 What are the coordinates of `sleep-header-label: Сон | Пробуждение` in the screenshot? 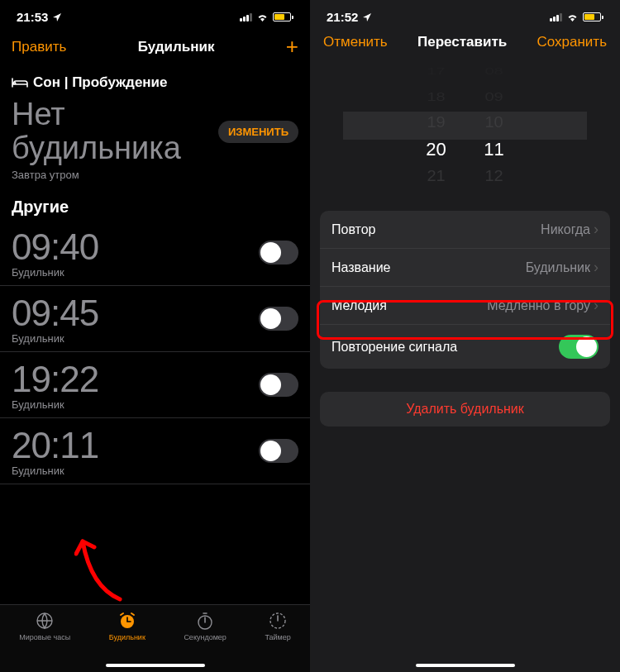 It's located at (101, 83).